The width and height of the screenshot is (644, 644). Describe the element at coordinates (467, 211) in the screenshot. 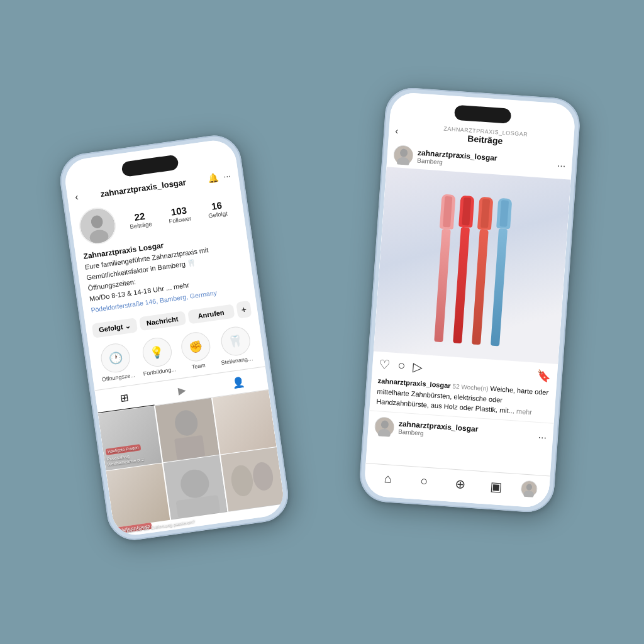

I see `brush-head-red` at that location.